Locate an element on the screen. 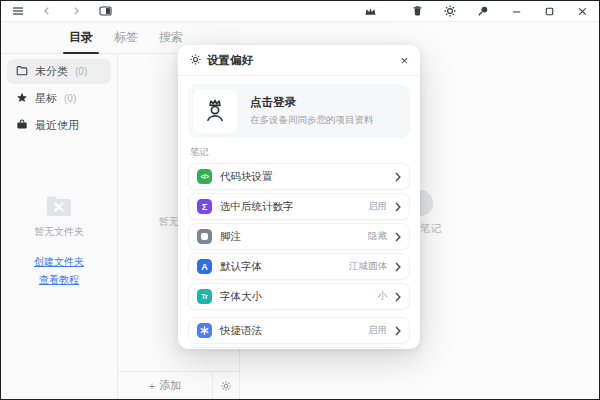 The image size is (600, 400). login-card: 点击登录 在多设备间同步您的项目资料 is located at coordinates (299, 111).